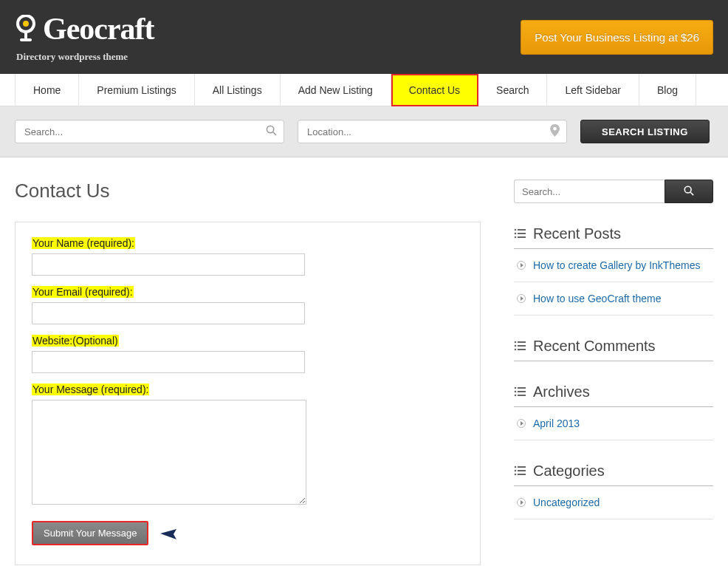 This screenshot has height=566, width=728. I want to click on annotation-arrow-icon, so click(181, 533).